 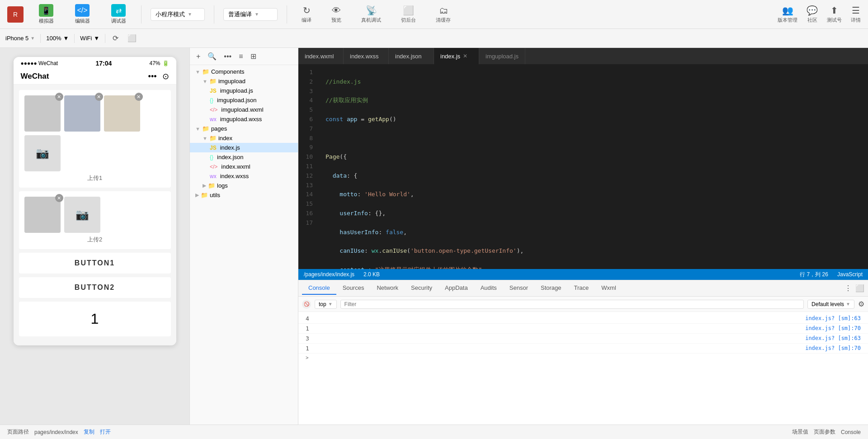 I want to click on console-ref-1: index.js? [sm]:63, so click(x=833, y=318).